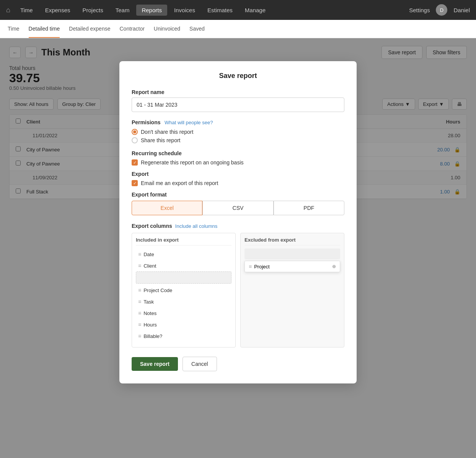 The width and height of the screenshot is (476, 458). What do you see at coordinates (152, 226) in the screenshot?
I see `export-columns-label: Export columns` at bounding box center [152, 226].